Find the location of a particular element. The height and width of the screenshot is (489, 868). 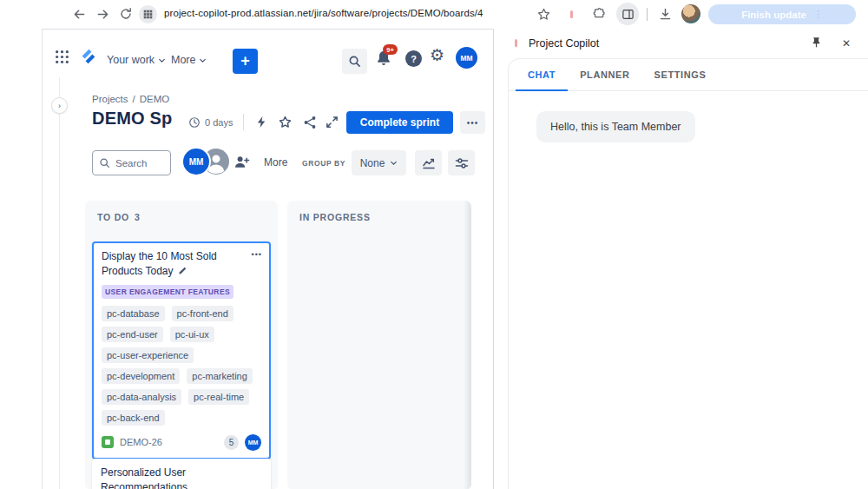

assignee-avatar: MM is located at coordinates (253, 443).